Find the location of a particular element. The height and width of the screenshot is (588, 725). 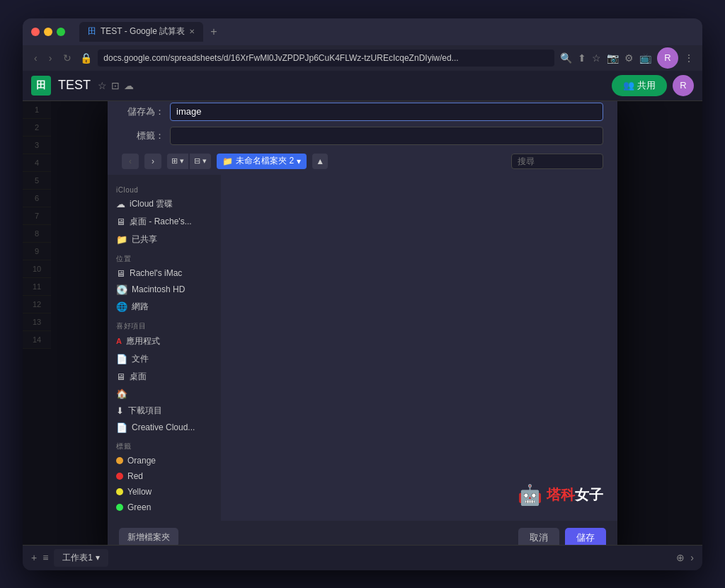

save-as-input is located at coordinates (387, 112).